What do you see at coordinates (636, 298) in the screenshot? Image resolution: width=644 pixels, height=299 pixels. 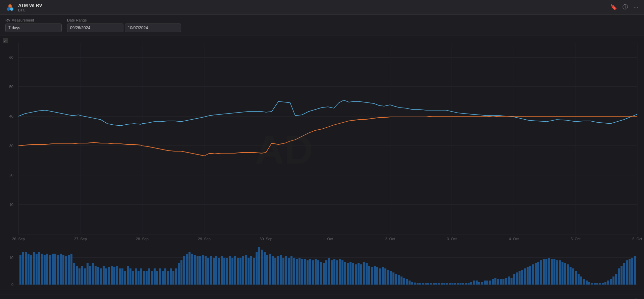 I see `download-button: ⬇` at bounding box center [636, 298].